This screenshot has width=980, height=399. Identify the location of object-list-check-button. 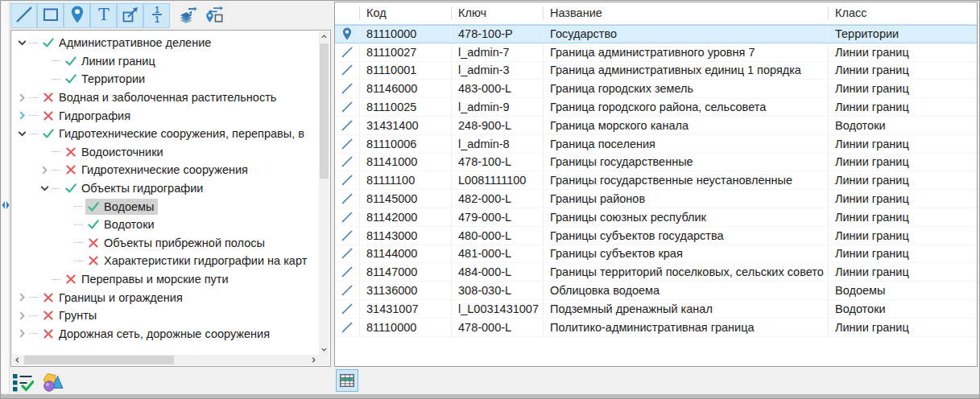
(23, 381).